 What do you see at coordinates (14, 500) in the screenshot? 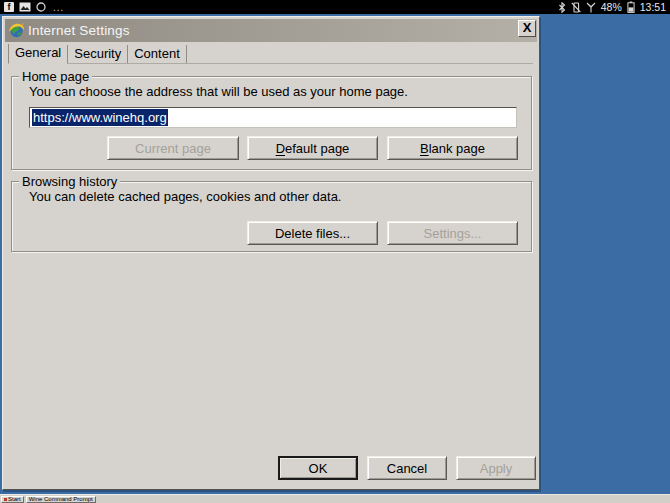
I see `start-button-label: Start` at bounding box center [14, 500].